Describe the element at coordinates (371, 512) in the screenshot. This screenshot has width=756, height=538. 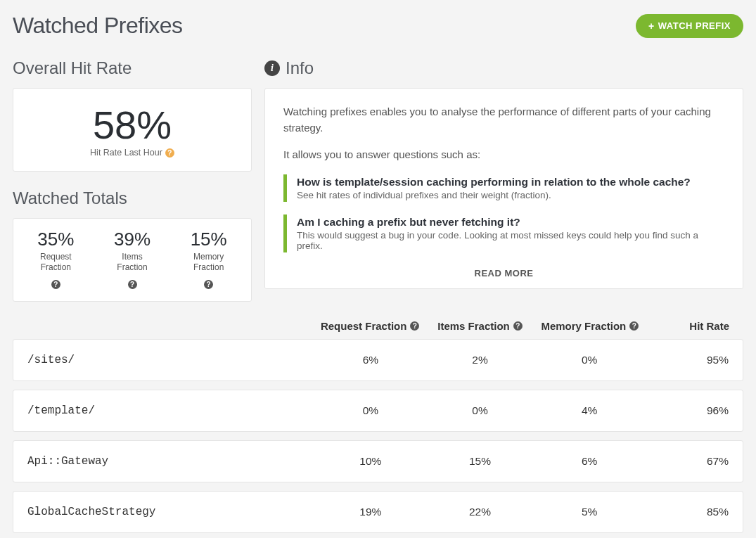
I see `cell-request-fraction: 19%` at that location.